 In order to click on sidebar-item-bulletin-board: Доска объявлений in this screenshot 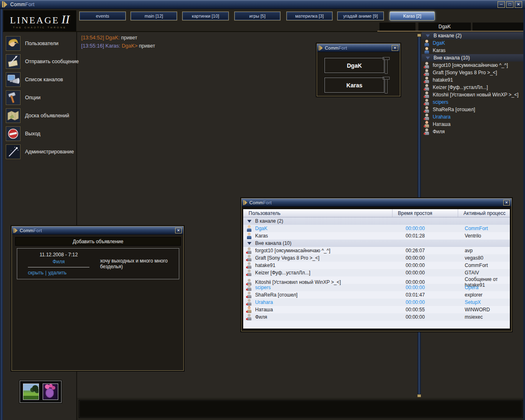, I will do `click(42, 116)`.